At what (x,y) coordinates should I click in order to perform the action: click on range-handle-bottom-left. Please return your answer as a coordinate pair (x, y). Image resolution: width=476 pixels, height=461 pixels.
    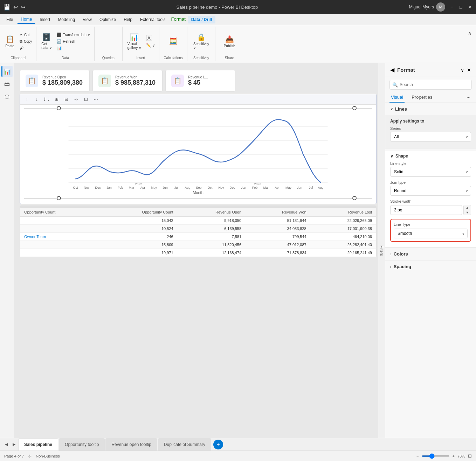
    Looking at the image, I should click on (59, 198).